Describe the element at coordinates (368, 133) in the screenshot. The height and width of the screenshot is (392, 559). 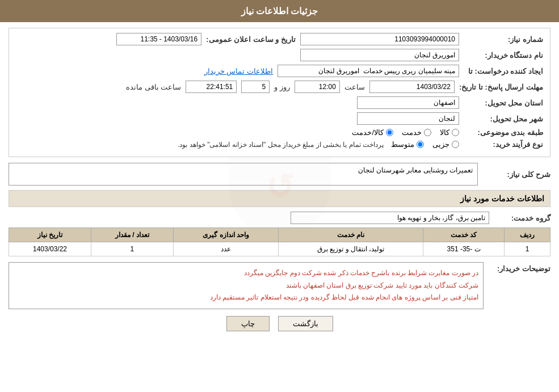
I see `tabaqe-kala-khedmat-label: کالا/خدمت` at that location.